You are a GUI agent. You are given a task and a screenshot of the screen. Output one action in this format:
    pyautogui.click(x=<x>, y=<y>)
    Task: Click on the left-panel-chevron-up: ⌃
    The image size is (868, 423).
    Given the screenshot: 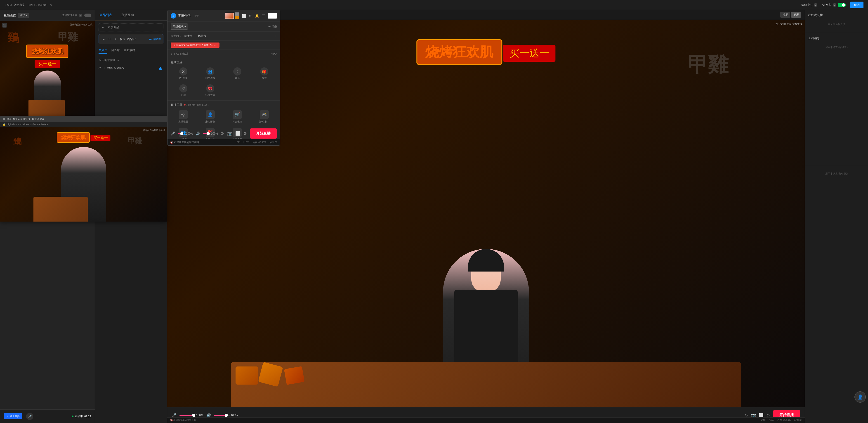 What is the action you would take?
    pyautogui.click(x=38, y=417)
    